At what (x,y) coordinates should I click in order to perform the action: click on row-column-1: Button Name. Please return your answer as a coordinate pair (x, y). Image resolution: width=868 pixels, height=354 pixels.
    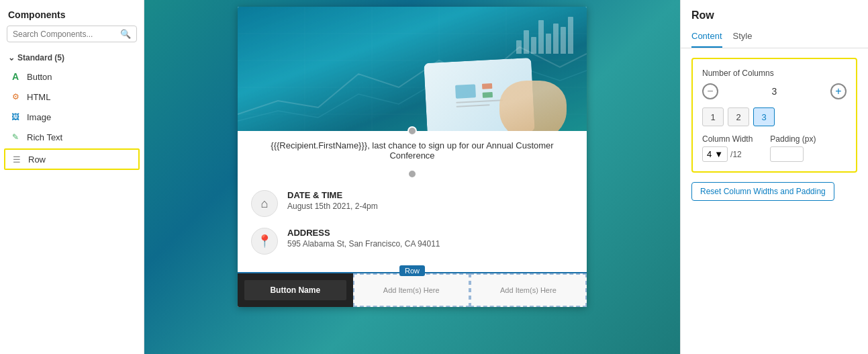
    Looking at the image, I should click on (295, 290).